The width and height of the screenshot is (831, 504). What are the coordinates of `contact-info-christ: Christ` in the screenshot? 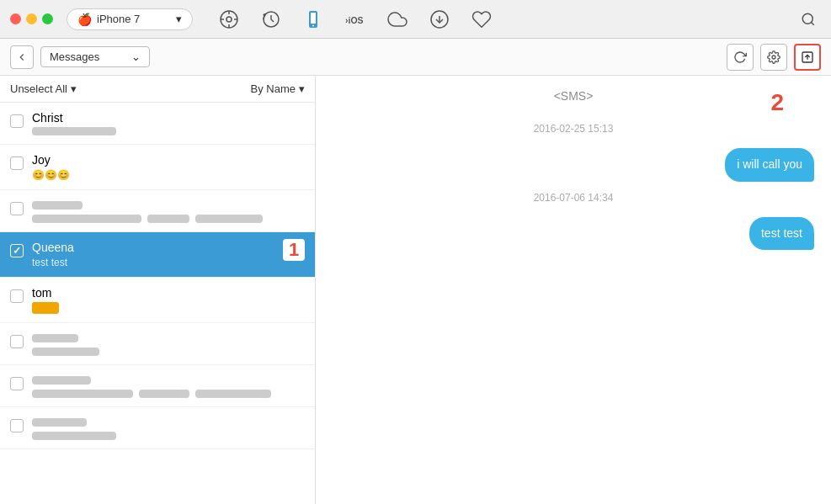 It's located at (168, 123).